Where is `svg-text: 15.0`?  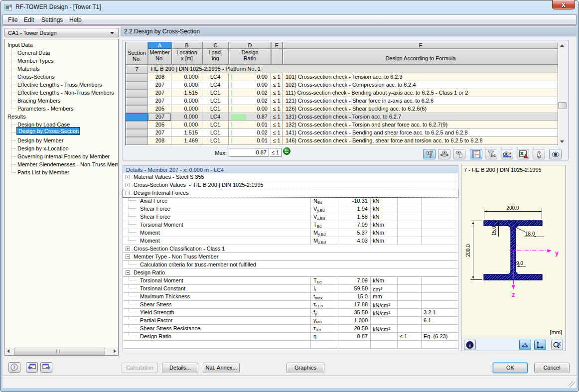 svg-text: 15.0 is located at coordinates (494, 231).